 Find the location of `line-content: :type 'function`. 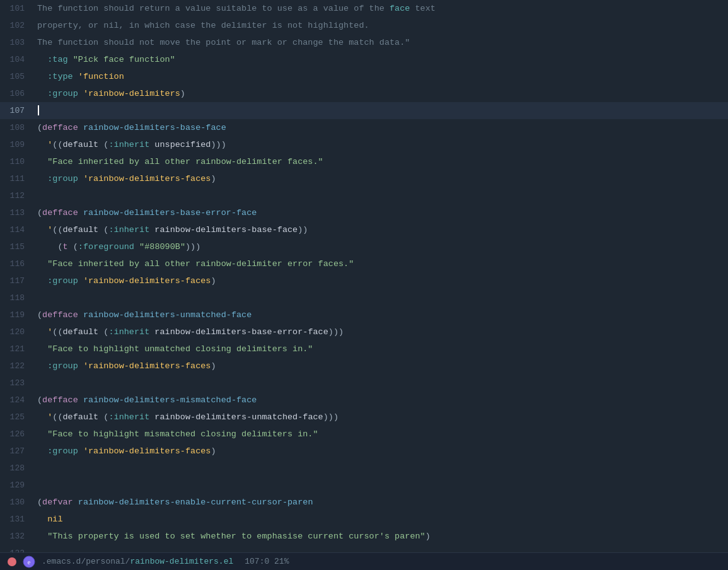

line-content: :type 'function is located at coordinates (381, 77).